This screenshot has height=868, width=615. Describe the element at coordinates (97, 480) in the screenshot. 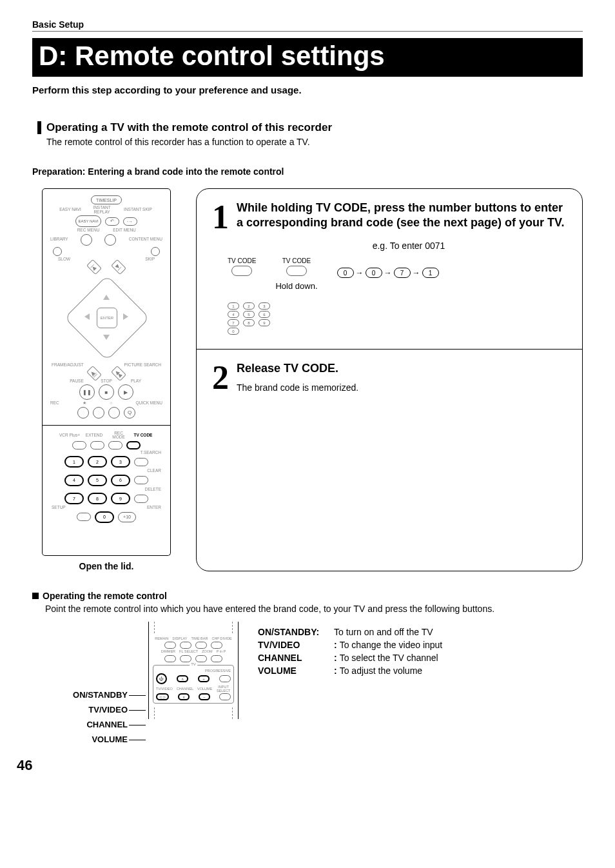

I see `key-5: 5` at that location.